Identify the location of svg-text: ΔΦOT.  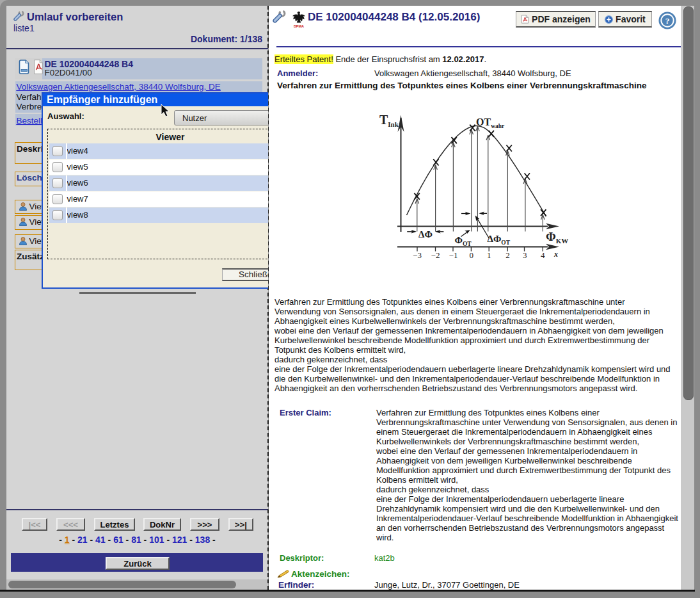
(499, 239).